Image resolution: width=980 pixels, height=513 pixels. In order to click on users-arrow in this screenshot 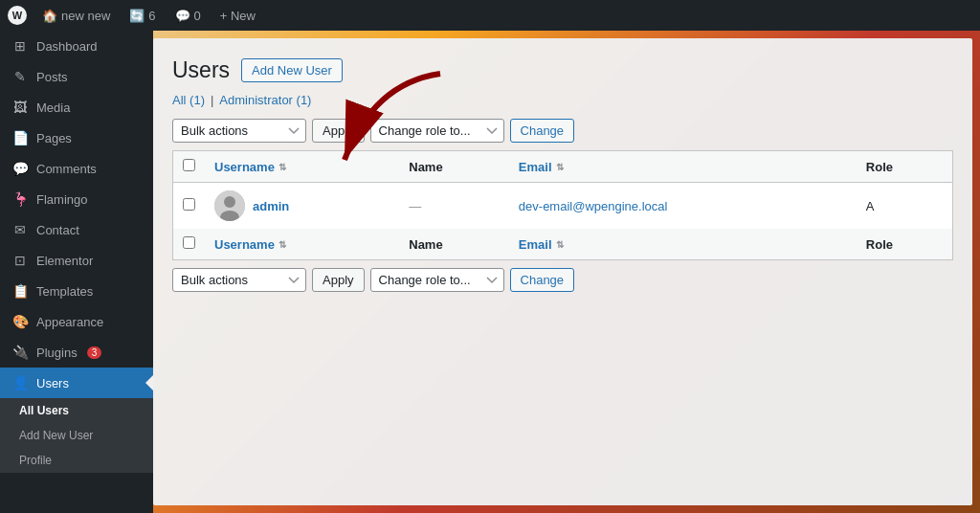, I will do `click(149, 383)`.